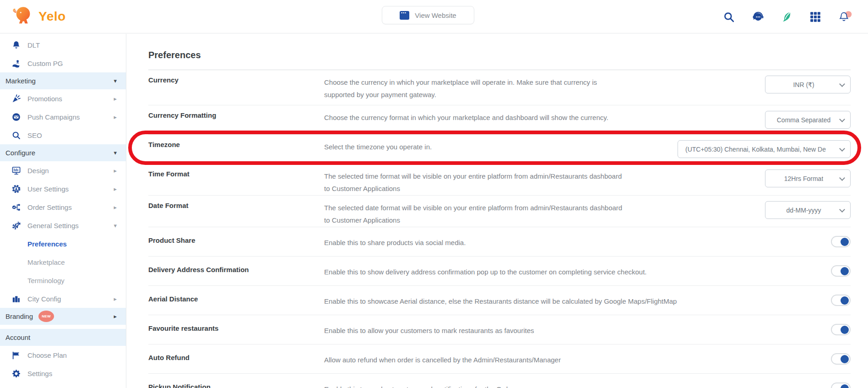 This screenshot has height=388, width=868. I want to click on auto-refund-toggle, so click(841, 359).